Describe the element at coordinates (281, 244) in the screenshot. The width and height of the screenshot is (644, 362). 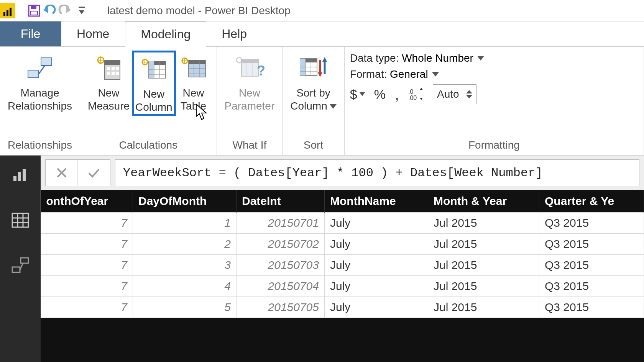
I see `table-cell: 20150702` at that location.